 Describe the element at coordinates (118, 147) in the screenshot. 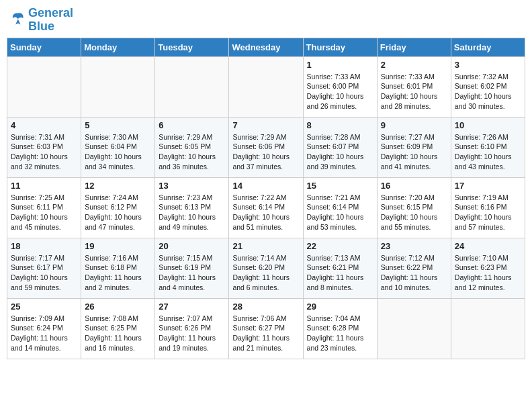

I see `calendar-cell: 5Sunrise: 7:30 AM Sunset: 6:04 PM Daylig…` at that location.